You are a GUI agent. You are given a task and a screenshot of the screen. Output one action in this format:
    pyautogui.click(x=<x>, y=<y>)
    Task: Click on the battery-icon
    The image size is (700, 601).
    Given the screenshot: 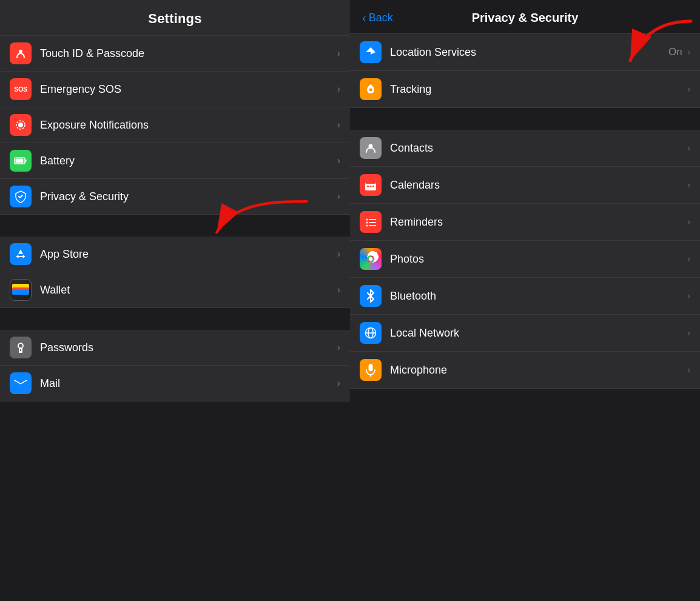 What is the action you would take?
    pyautogui.click(x=21, y=161)
    